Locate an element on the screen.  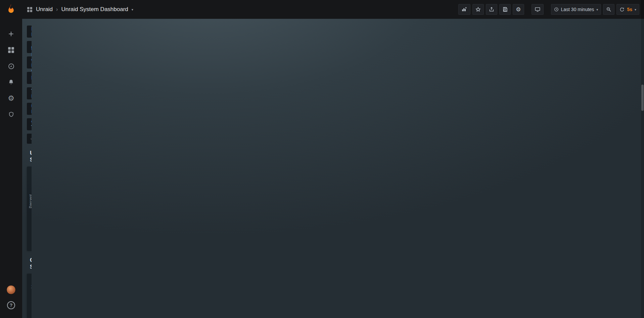
panel-title: CPU 1 is located at coordinates (29, 278).